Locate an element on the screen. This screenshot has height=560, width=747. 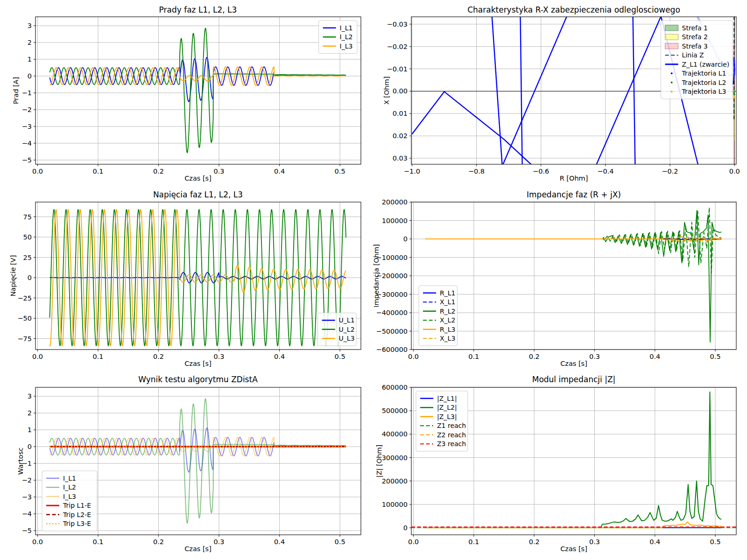
xlabel-voltages: Czas [s] is located at coordinates (198, 364).